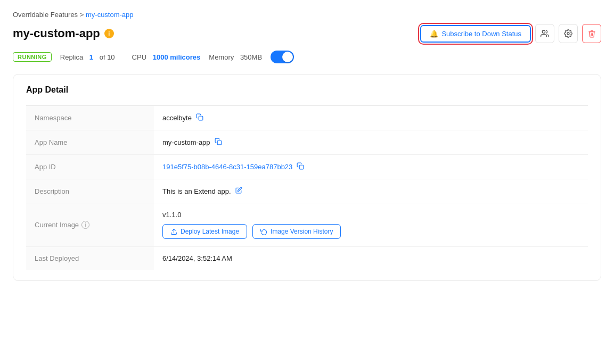 This screenshot has width=614, height=364. What do you see at coordinates (109, 34) in the screenshot?
I see `app-info-icon: i` at bounding box center [109, 34].